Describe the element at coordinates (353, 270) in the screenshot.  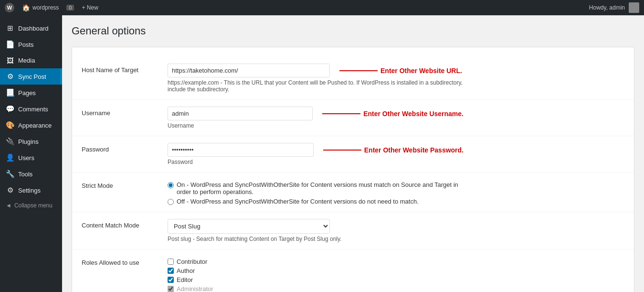
I see `roles-allowed-row: Roles Allowed to use Contributor Author` at that location.